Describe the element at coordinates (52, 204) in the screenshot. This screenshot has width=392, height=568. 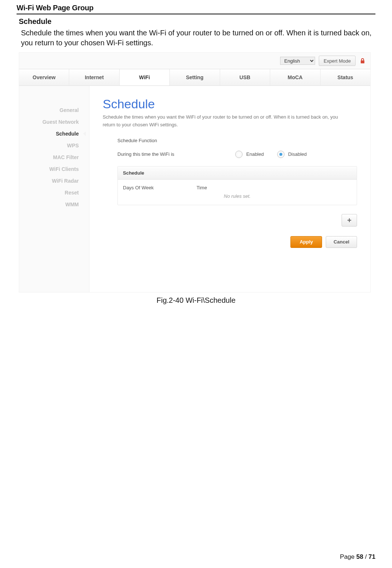
I see `sidebar-item-wmm: WMM` at that location.